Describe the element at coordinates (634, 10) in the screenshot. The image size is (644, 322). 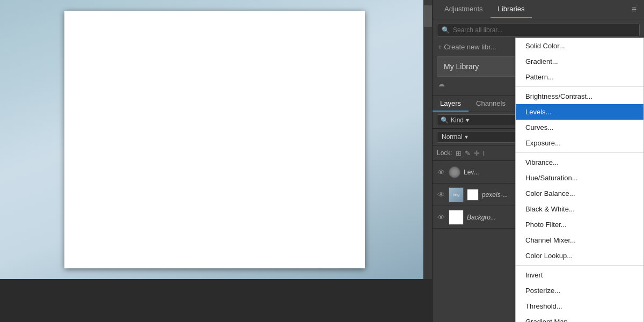
I see `panel-menu-icon: ≡` at that location.